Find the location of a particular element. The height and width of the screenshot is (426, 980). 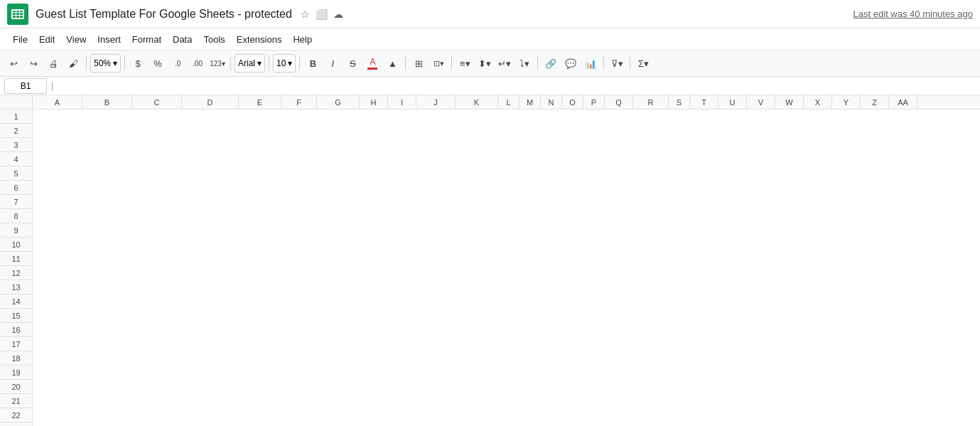

more-formats-button: 123▾ is located at coordinates (217, 63).